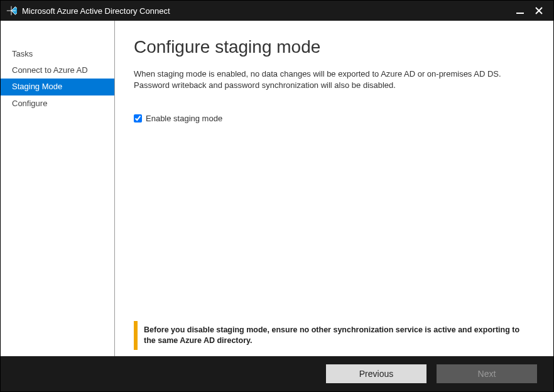 The height and width of the screenshot is (392, 554). I want to click on window-title: Microsoft Azure Active Directory Connect, so click(96, 11).